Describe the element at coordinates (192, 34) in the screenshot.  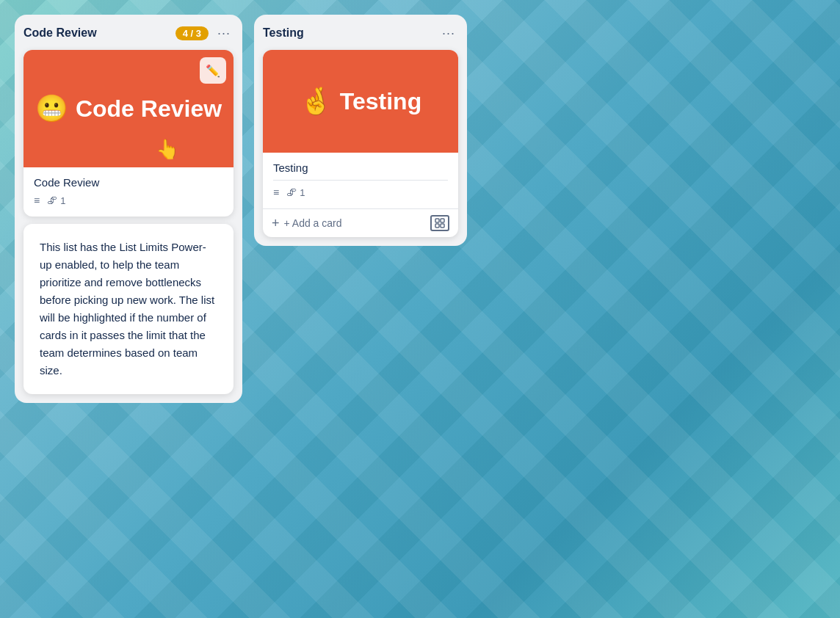
I see `card-count-badge: 4 / 3` at that location.